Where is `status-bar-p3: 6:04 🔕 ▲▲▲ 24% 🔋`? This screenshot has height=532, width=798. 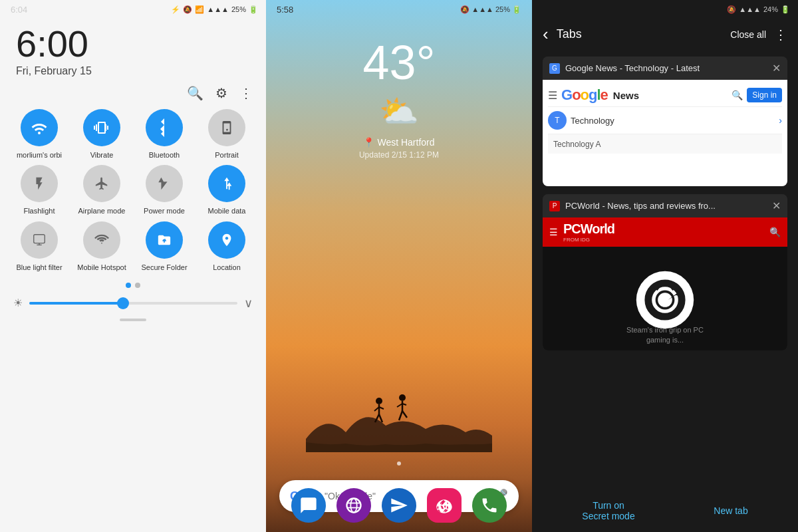
status-bar-p3: 6:04 🔕 ▲▲▲ 24% 🔋 is located at coordinates (665, 9).